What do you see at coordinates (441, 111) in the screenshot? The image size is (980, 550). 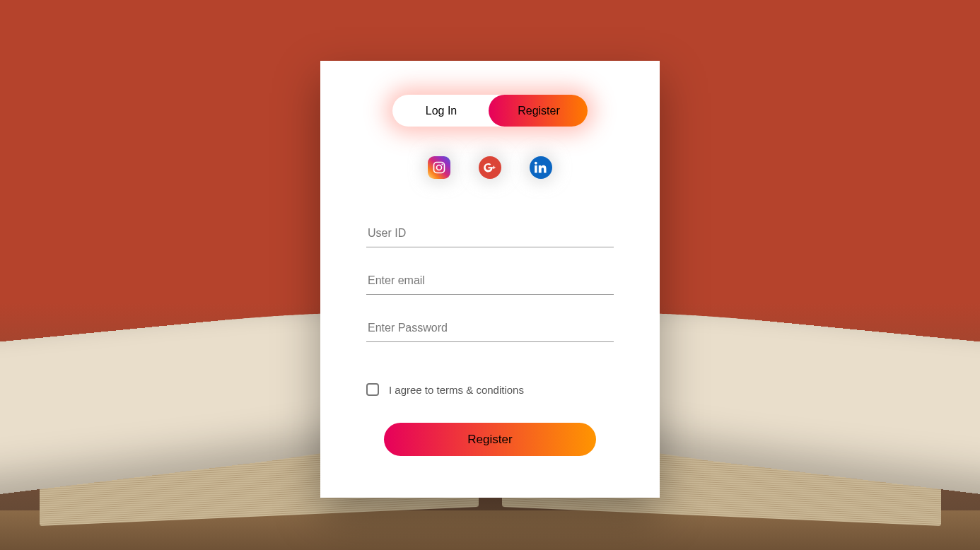 I see `tab-login: Log In` at bounding box center [441, 111].